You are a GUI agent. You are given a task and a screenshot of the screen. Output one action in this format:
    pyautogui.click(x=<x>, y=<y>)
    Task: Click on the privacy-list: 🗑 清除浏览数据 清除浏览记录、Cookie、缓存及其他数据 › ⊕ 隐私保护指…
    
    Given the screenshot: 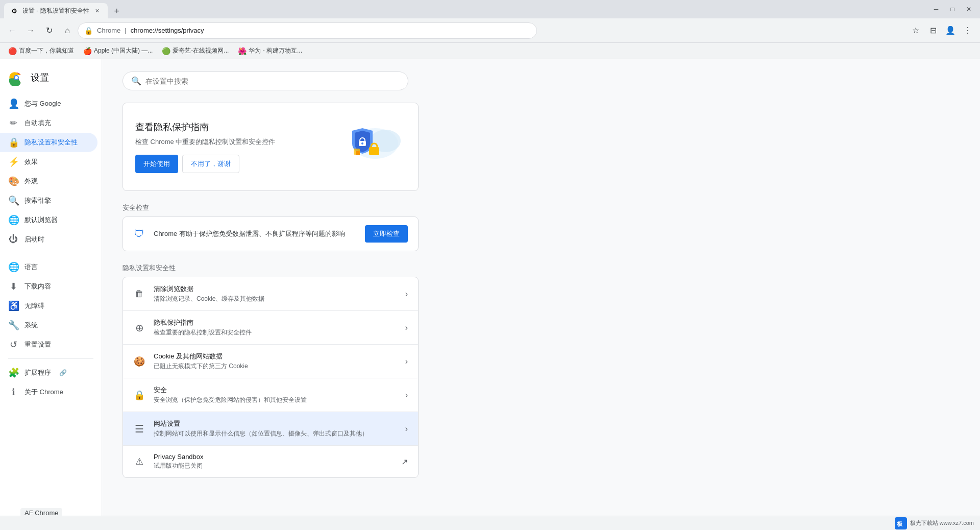 What is the action you would take?
    pyautogui.click(x=271, y=377)
    